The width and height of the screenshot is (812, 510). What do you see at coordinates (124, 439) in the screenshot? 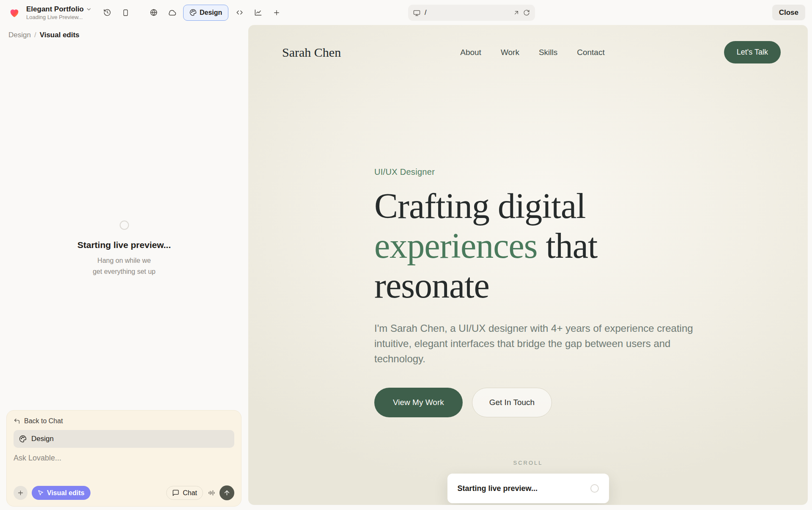
I see `panel-design-item: Design` at bounding box center [124, 439].